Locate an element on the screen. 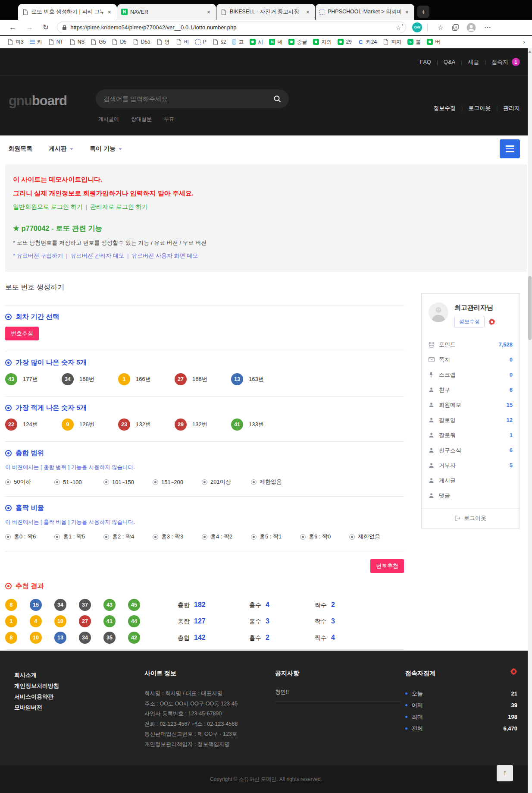 This screenshot has width=532, height=793. member-stat-쪽지: 쪽지0 is located at coordinates (471, 360).